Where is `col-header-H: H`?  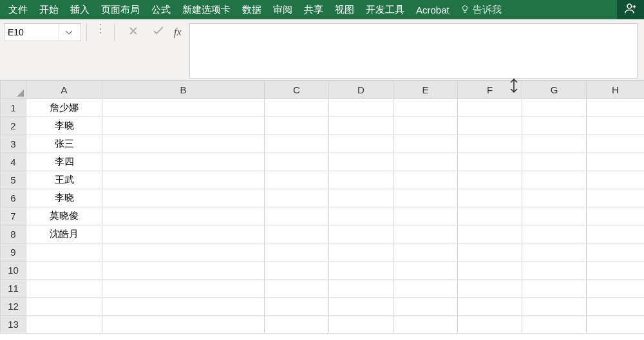
col-header-H: H is located at coordinates (616, 90).